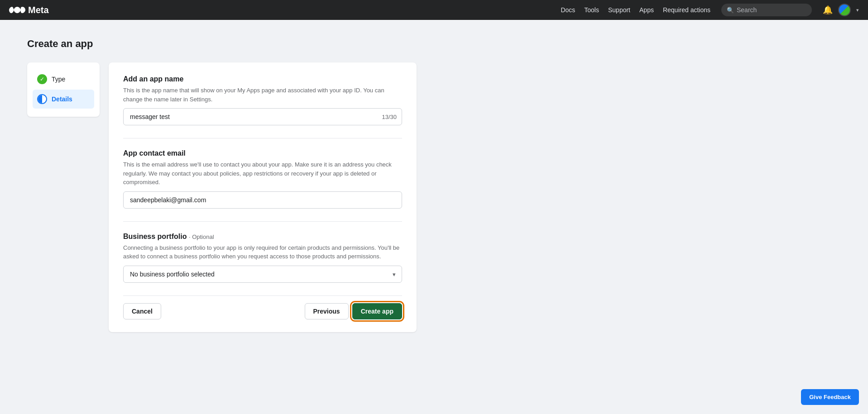 Image resolution: width=868 pixels, height=414 pixels. I want to click on brand-name: Meta, so click(38, 10).